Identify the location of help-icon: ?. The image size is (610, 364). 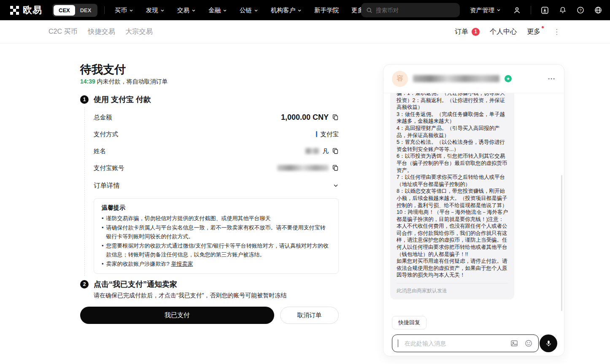
(580, 10).